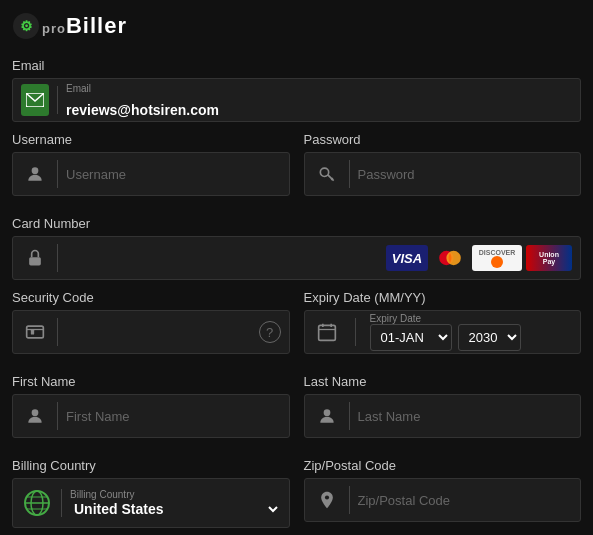 The height and width of the screenshot is (535, 593). Describe the element at coordinates (472, 318) in the screenshot. I see `expiry-label-small: Expiry Date` at that location.